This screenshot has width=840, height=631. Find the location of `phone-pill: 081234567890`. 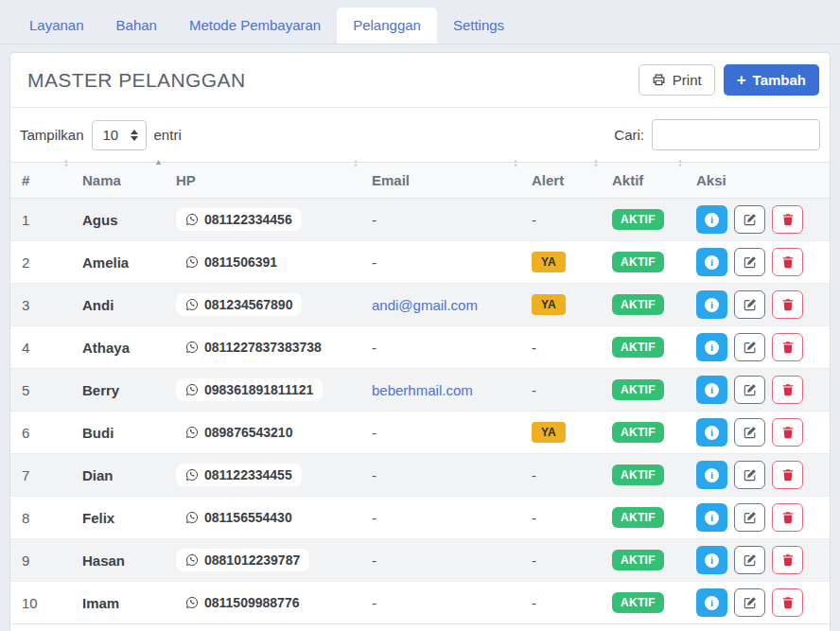

phone-pill: 081234567890 is located at coordinates (238, 305).